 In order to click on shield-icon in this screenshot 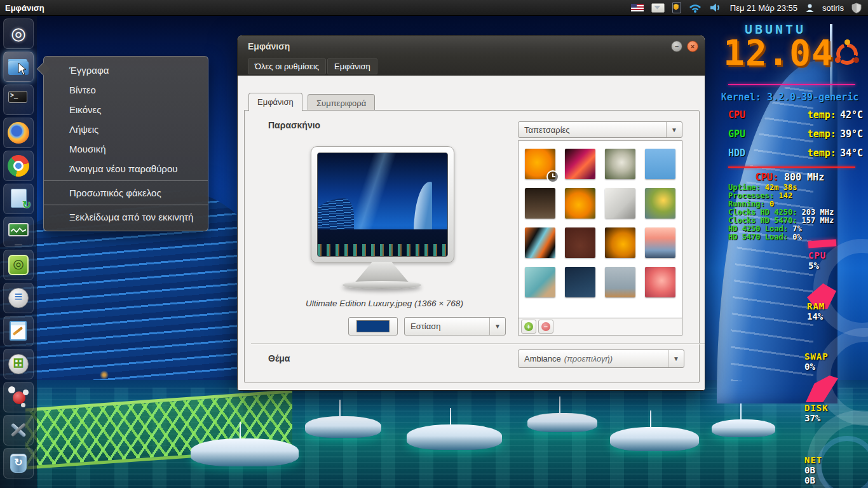, I will do `click(857, 8)`.